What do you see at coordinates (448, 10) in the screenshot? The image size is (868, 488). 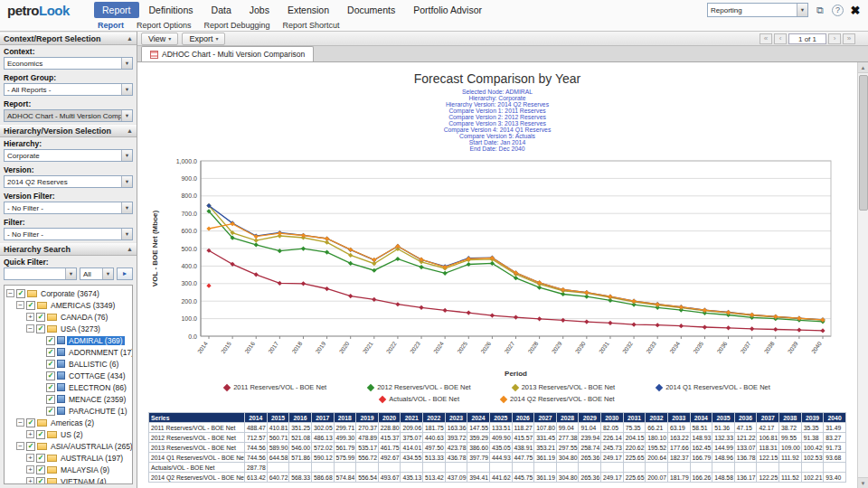 I see `menu-portfolio-advisor: Portfolio Advisor` at bounding box center [448, 10].